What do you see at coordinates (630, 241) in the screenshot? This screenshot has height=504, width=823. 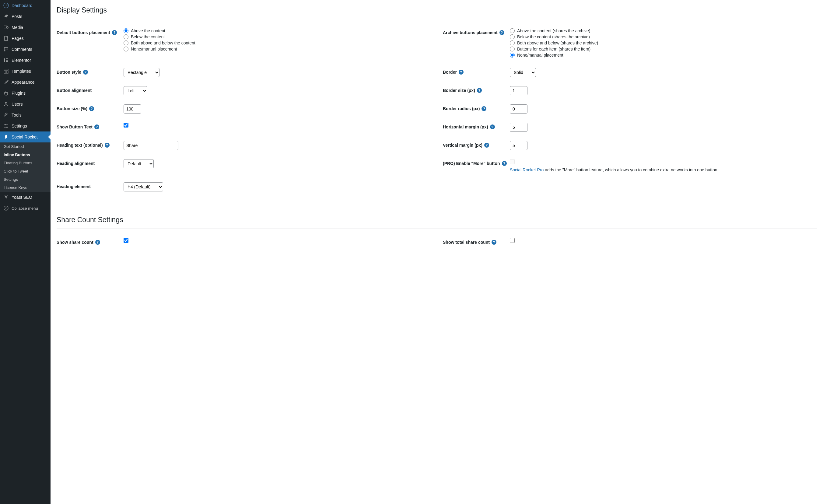 I see `show-total-share-count-row: Show total share count?` at bounding box center [630, 241].